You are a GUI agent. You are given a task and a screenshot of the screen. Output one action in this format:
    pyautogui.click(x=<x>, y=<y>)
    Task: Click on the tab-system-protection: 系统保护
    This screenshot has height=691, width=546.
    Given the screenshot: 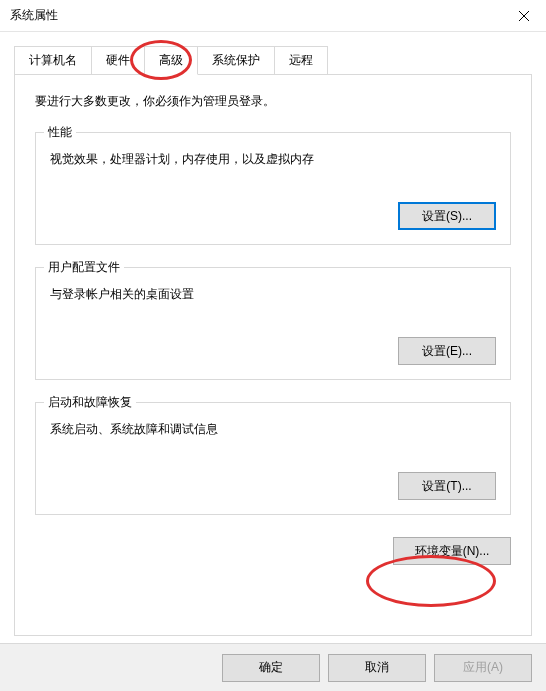 What is the action you would take?
    pyautogui.click(x=236, y=60)
    